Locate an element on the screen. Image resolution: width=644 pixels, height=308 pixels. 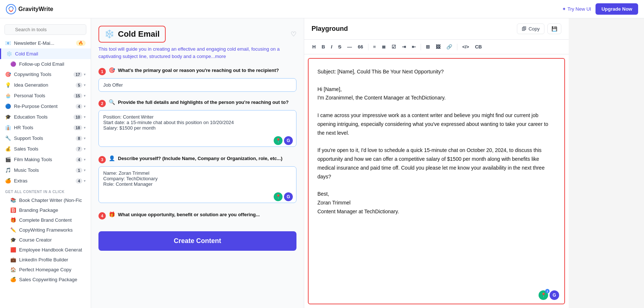
ai-green-icon-3: 📍 is located at coordinates (278, 197).